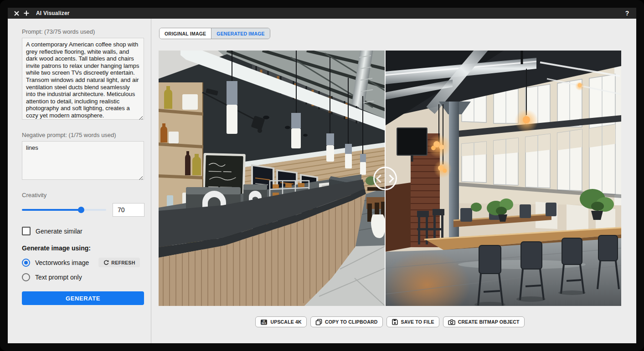  What do you see at coordinates (395, 322) in the screenshot?
I see `save-icon` at bounding box center [395, 322].